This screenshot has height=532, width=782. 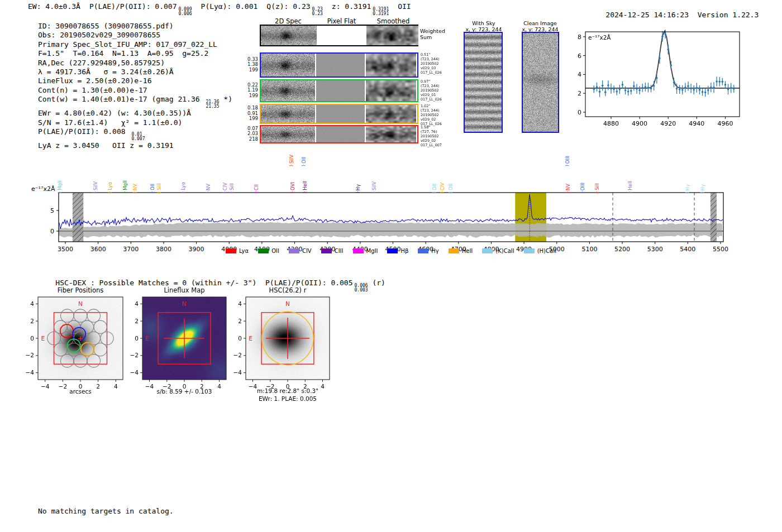 I want to click on legend-item: (K)CaII, so click(x=498, y=251).